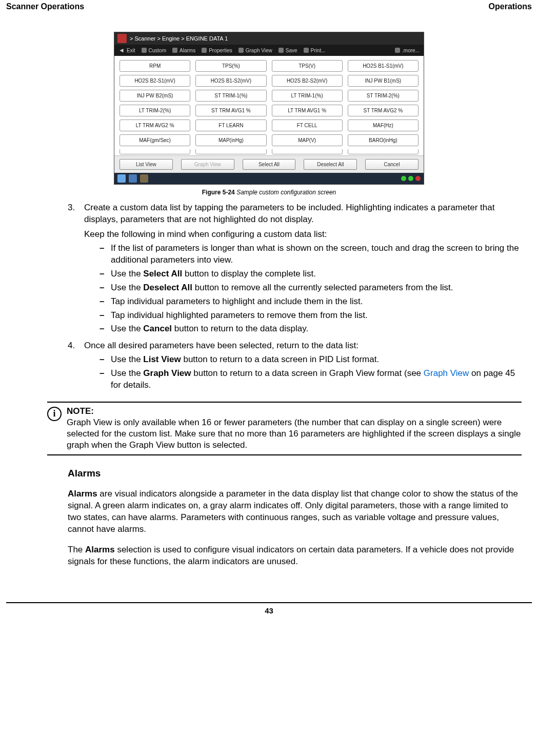 The image size is (538, 756). Describe the element at coordinates (383, 95) in the screenshot. I see `param-button: ST TRIM-2(%)` at that location.